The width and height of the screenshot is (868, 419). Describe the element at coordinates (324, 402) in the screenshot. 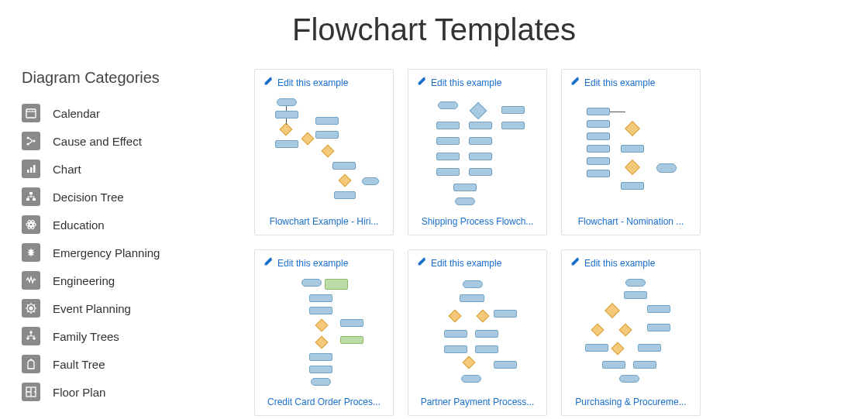

I see `template-title: Credit Card Order Proces...` at that location.